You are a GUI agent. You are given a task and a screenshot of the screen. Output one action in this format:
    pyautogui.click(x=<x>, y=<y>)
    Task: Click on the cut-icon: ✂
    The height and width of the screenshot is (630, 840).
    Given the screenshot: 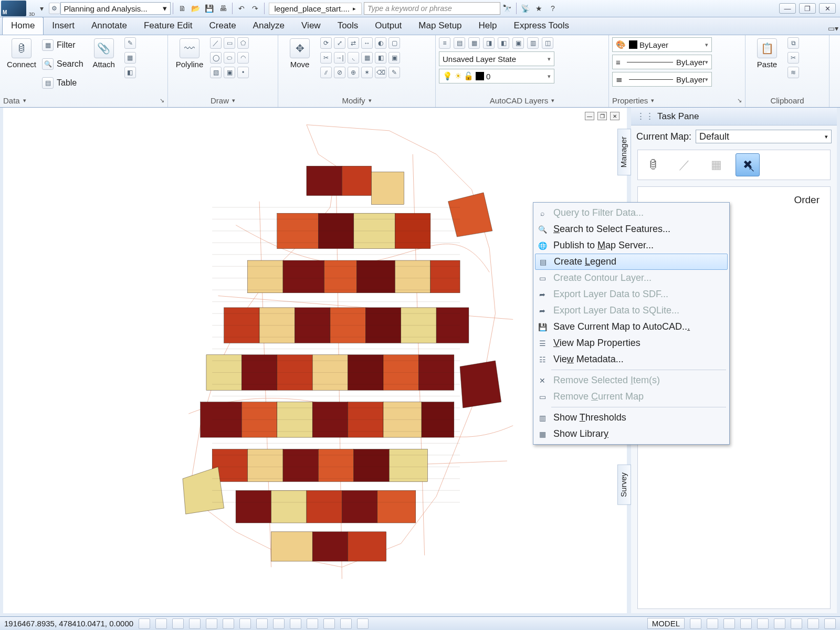 What is the action you would take?
    pyautogui.click(x=793, y=58)
    